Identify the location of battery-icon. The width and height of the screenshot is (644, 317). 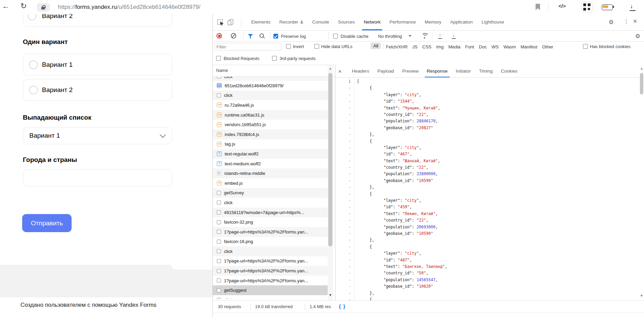
(607, 7).